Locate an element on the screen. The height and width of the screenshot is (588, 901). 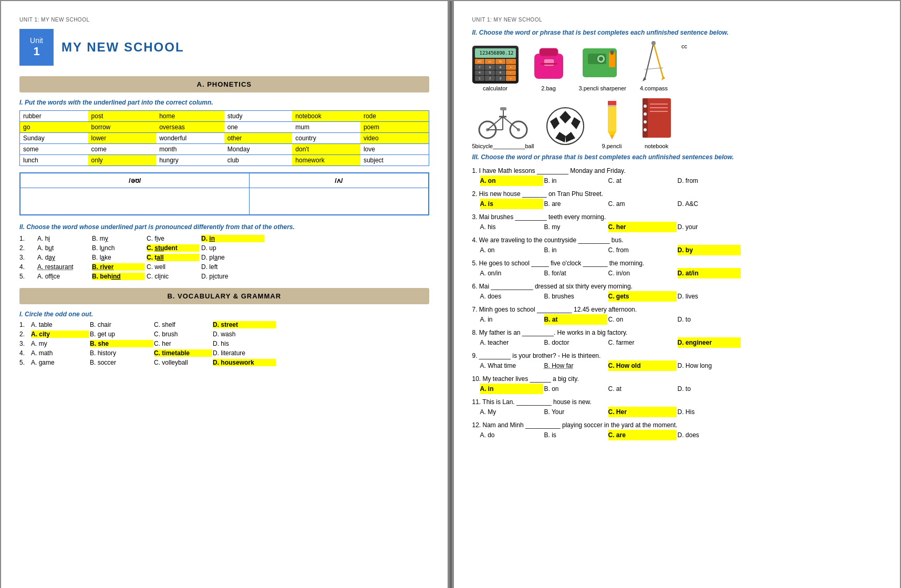
notebook-svg is located at coordinates (657, 118).